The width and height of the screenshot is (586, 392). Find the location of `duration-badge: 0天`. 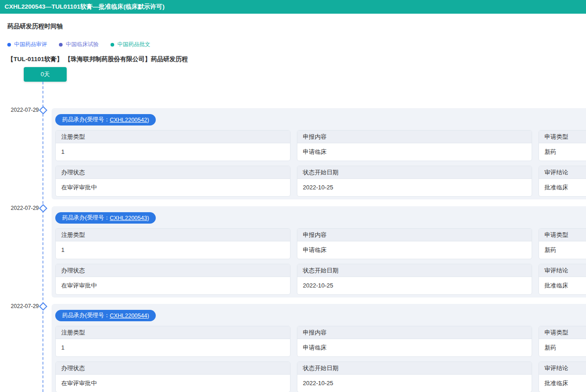

duration-badge: 0天 is located at coordinates (45, 74).